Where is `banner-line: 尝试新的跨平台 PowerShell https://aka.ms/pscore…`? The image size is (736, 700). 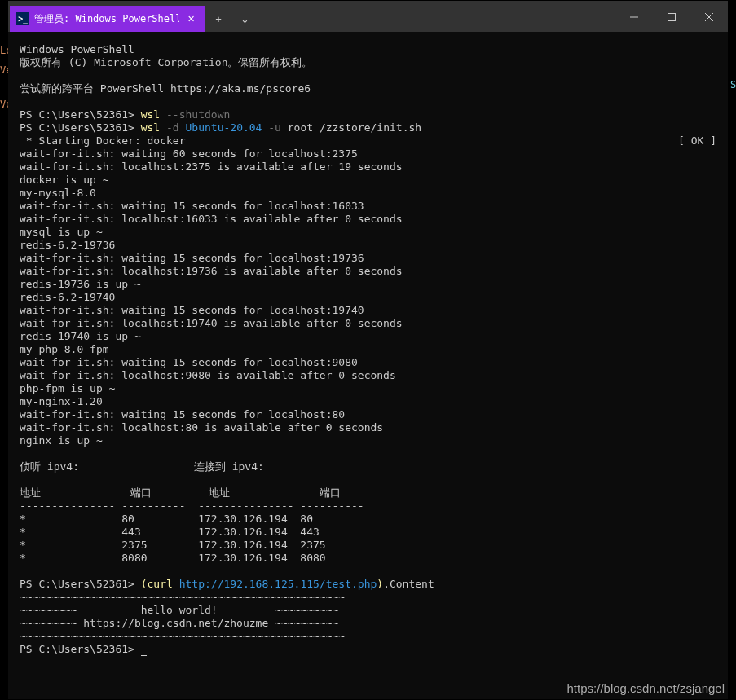
banner-line: 尝试新的跨平台 PowerShell https://aka.ms/pscore… is located at coordinates (165, 88).